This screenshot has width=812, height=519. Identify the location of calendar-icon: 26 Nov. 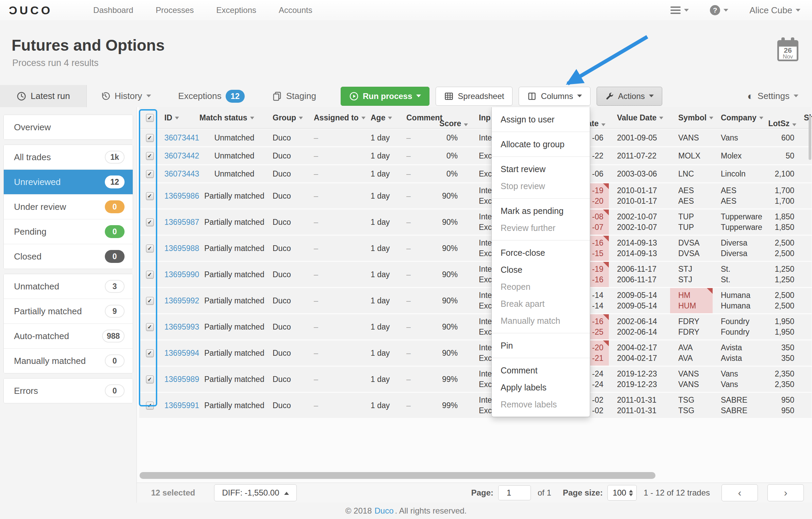
(788, 51).